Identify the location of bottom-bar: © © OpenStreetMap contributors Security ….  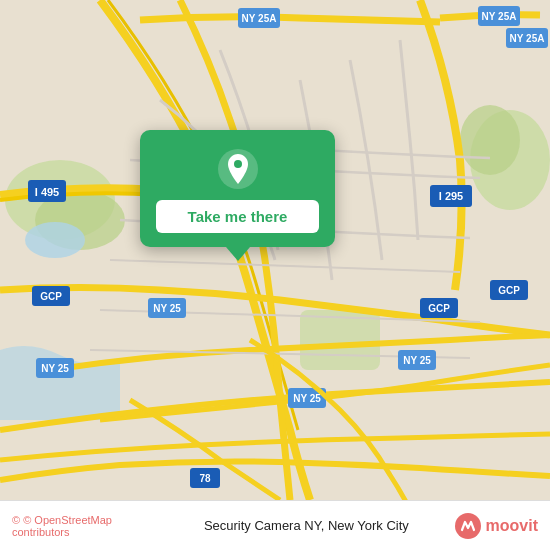
(275, 525).